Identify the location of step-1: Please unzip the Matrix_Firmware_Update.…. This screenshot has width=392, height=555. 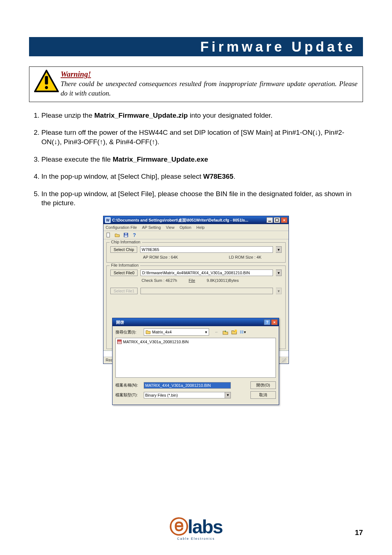
(202, 116).